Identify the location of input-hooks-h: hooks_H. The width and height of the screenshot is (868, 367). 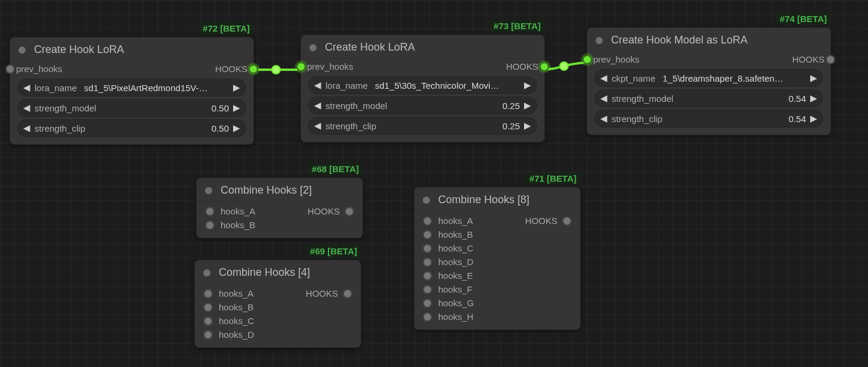
(497, 317).